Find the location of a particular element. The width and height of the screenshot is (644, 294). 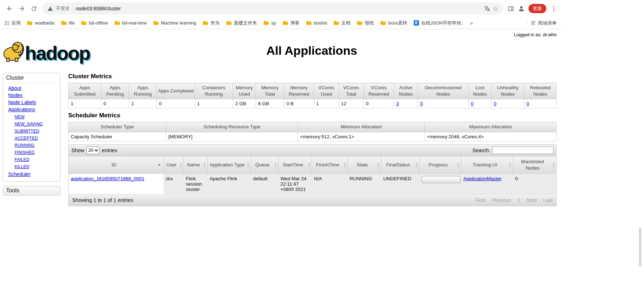

bookmark-folder: bd-real-time is located at coordinates (131, 23).